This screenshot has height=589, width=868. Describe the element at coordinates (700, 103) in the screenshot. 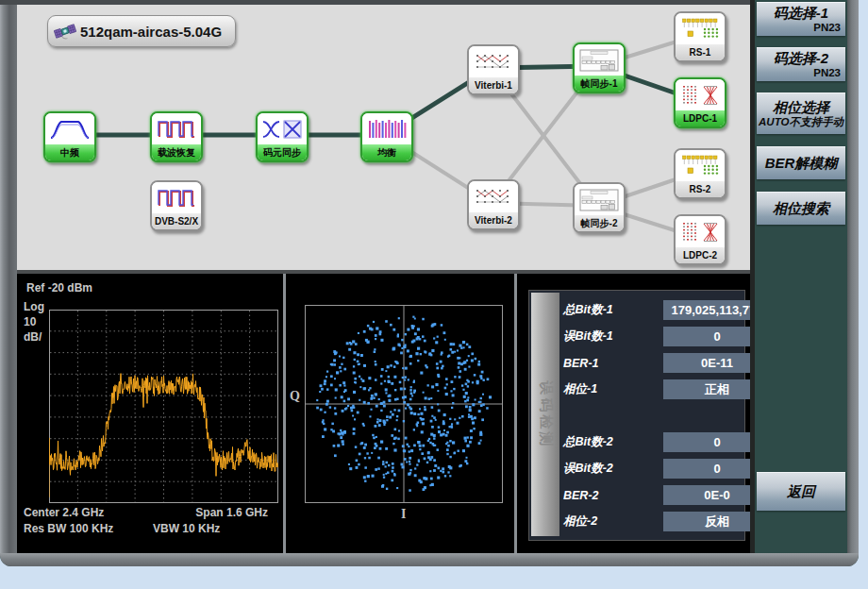

I see `node-ldpc1: LDPC-1` at that location.